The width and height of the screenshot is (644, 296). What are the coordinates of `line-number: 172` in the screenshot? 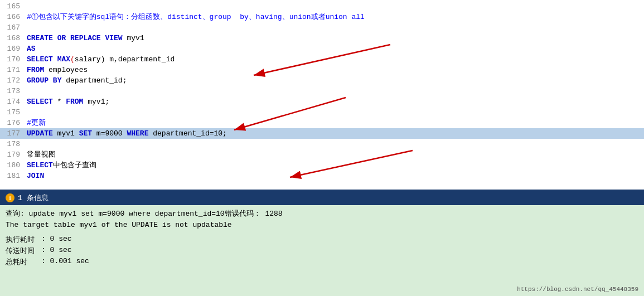 It's located at (13, 80).